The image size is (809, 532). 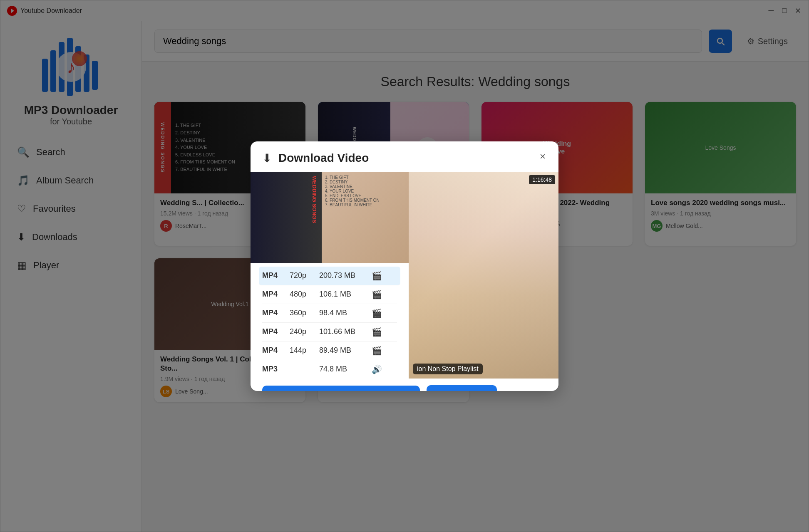 What do you see at coordinates (301, 294) in the screenshot?
I see `format-quality: 480p` at bounding box center [301, 294].